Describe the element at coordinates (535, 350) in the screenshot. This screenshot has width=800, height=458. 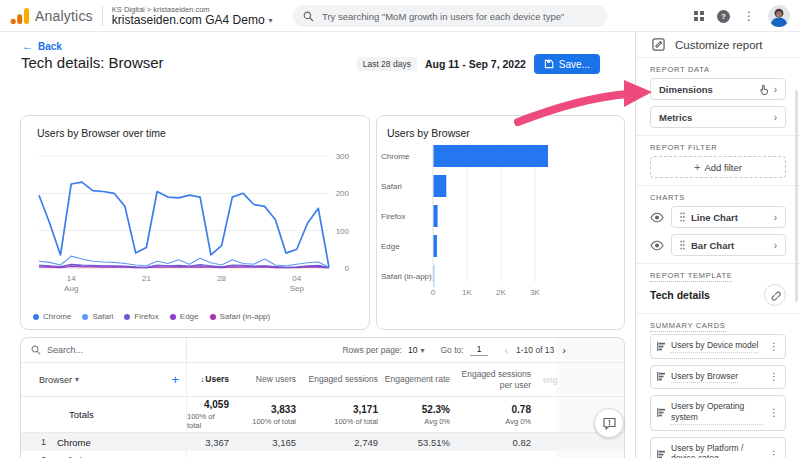
I see `pagination-range: 1-10 of 13` at that location.